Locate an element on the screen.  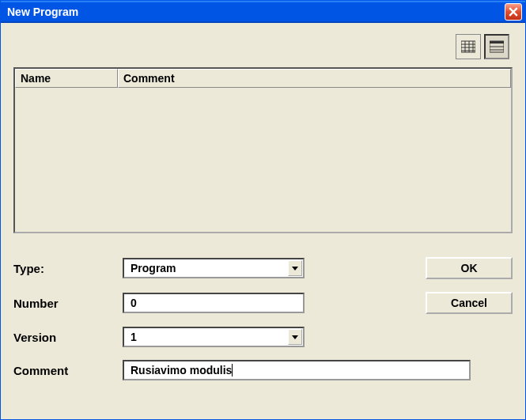
column-header-comment: Comment is located at coordinates (315, 78).